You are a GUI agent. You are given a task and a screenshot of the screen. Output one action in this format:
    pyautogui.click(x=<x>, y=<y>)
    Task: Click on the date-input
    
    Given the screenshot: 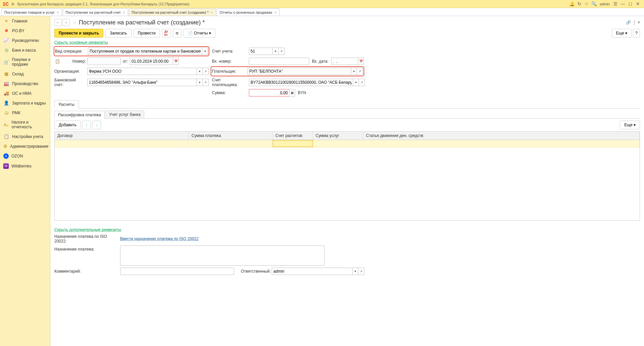 What is the action you would take?
    pyautogui.click(x=151, y=61)
    